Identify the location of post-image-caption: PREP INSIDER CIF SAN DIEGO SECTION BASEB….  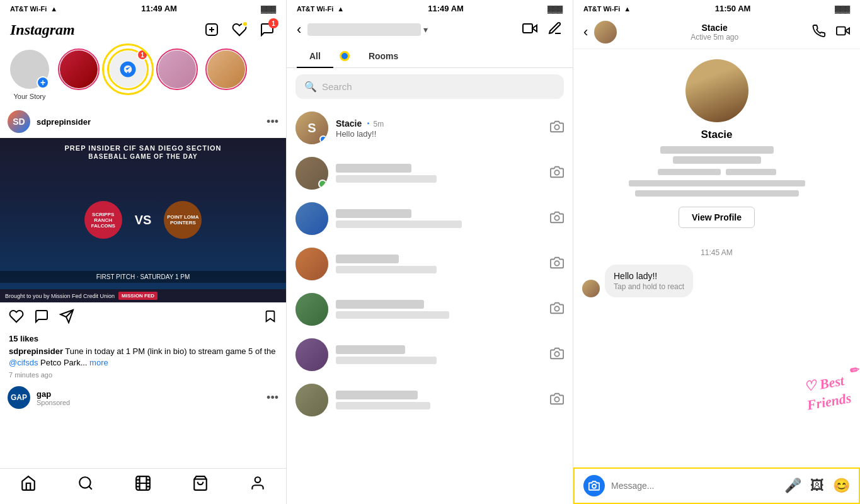
(143, 152).